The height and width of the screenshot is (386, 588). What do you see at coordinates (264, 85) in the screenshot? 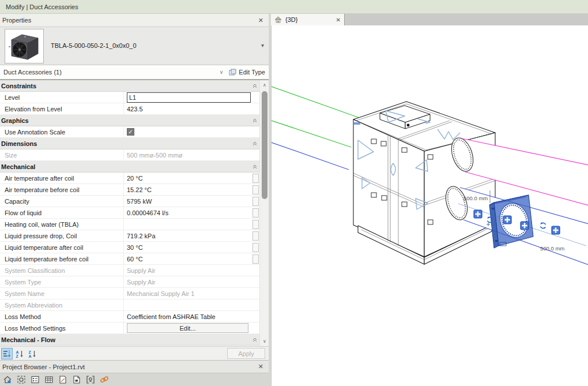
I see `scroll-up-icon: ∧` at bounding box center [264, 85].